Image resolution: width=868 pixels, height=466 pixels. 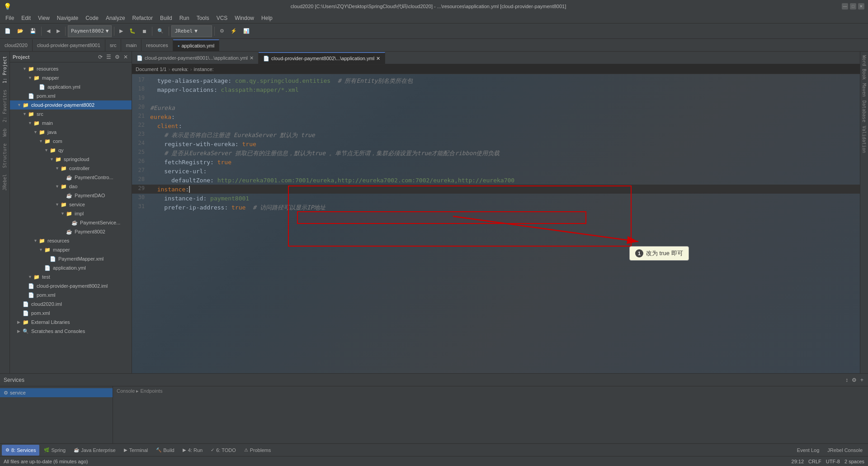 What do you see at coordinates (71, 214) in the screenshot?
I see `tree-item-16: ▼ 📁 impl` at bounding box center [71, 214].